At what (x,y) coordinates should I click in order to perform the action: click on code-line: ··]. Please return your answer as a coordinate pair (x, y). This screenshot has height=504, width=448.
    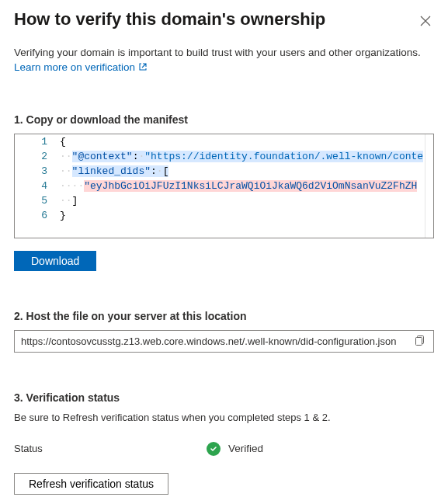
    Looking at the image, I should click on (247, 200).